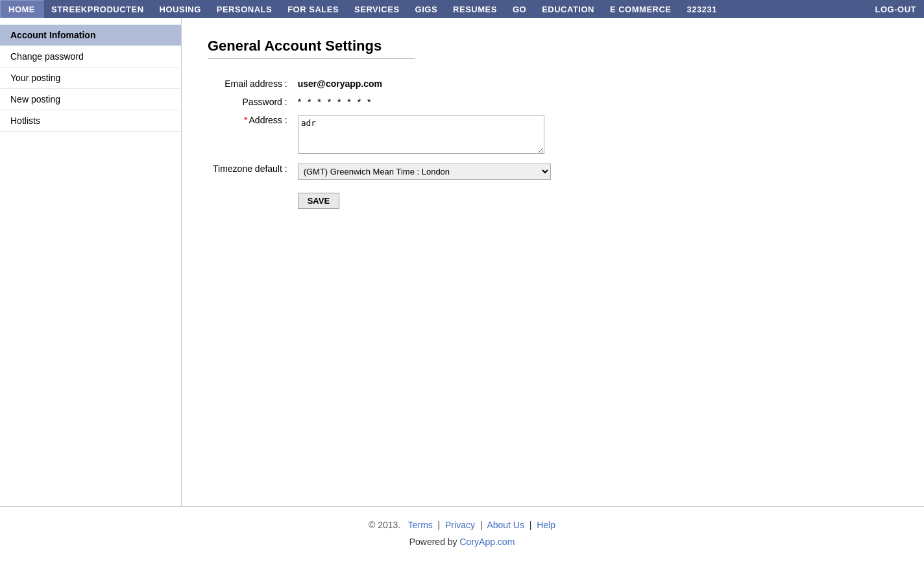 The image size is (924, 584). I want to click on page-title: General Account Settings, so click(553, 46).